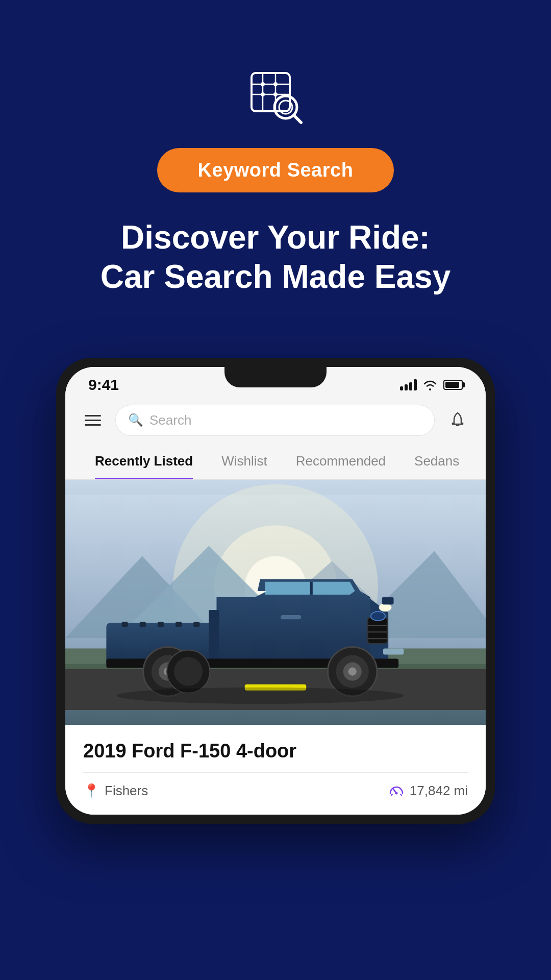  I want to click on car-meta: 📍 Fishers 17,842 mi, so click(276, 794).